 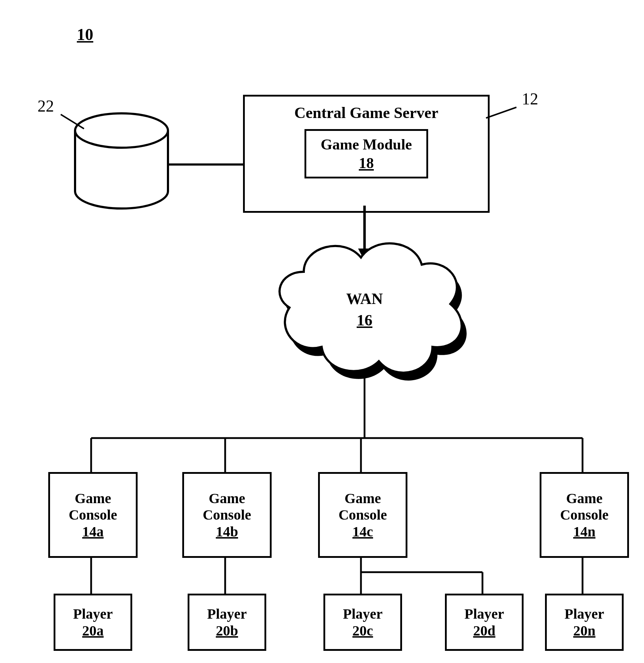 What do you see at coordinates (227, 531) in the screenshot?
I see `console-b-ref: 14b` at bounding box center [227, 531].